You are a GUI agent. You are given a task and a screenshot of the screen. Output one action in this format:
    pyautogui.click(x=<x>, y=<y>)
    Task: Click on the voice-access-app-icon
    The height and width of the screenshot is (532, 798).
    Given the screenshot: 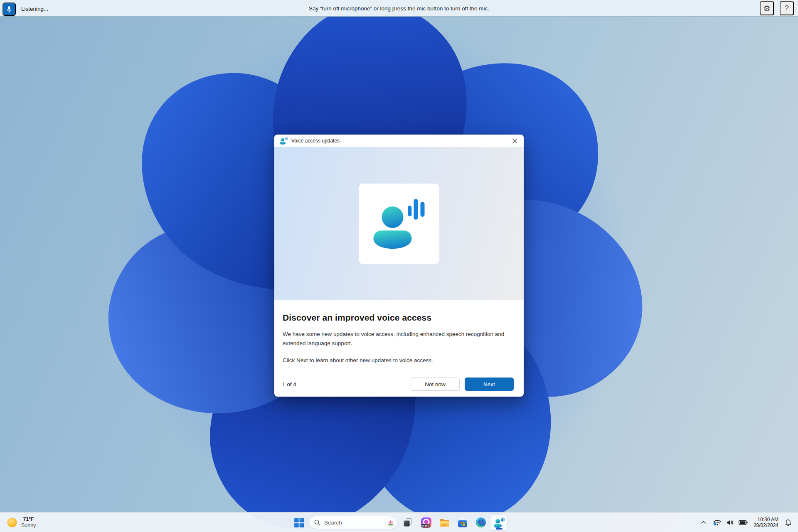 What is the action you would take?
    pyautogui.click(x=283, y=141)
    